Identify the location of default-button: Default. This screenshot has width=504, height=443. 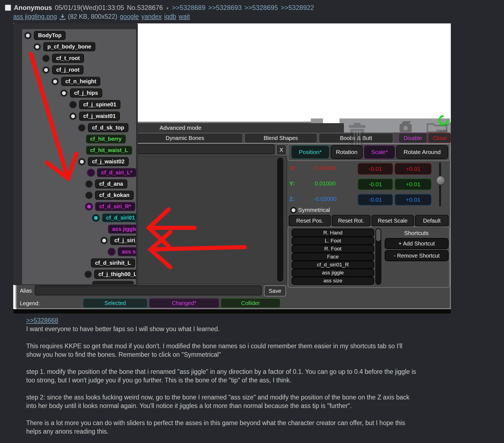
(432, 221).